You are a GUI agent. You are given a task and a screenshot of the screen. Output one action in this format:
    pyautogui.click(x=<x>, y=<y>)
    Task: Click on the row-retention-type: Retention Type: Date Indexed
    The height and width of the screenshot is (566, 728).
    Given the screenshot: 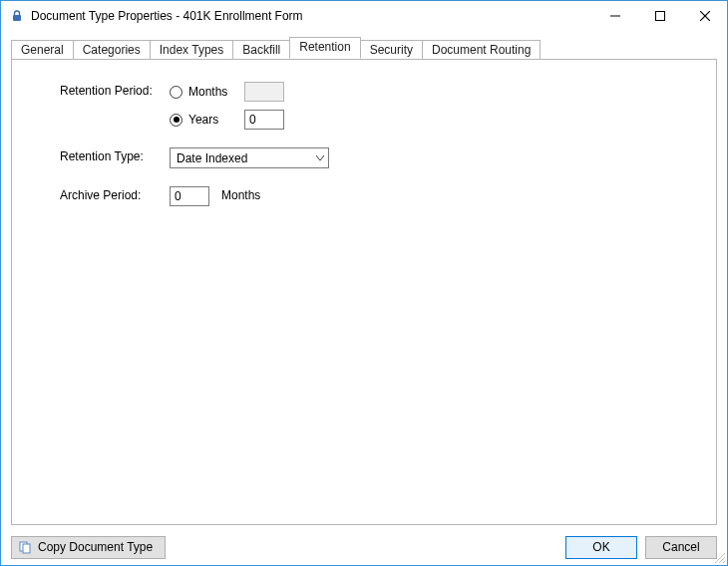 What is the action you would take?
    pyautogui.click(x=380, y=157)
    